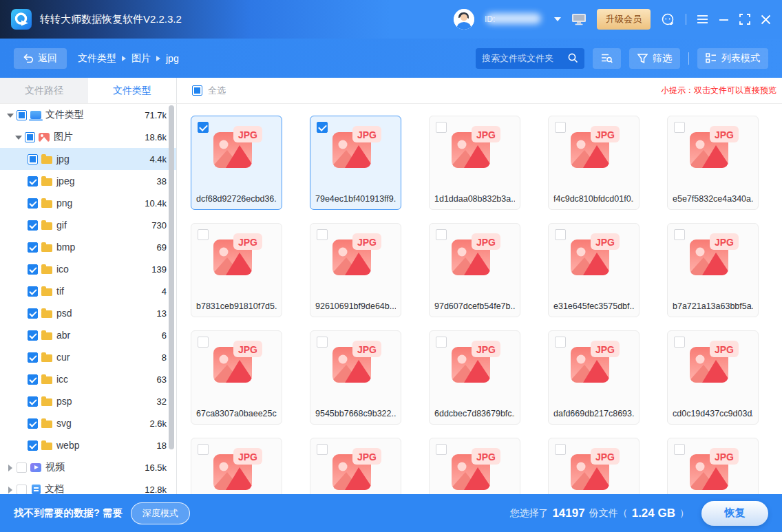  I want to click on file-card: JPG dcf68d92726ecbd36..., so click(237, 162).